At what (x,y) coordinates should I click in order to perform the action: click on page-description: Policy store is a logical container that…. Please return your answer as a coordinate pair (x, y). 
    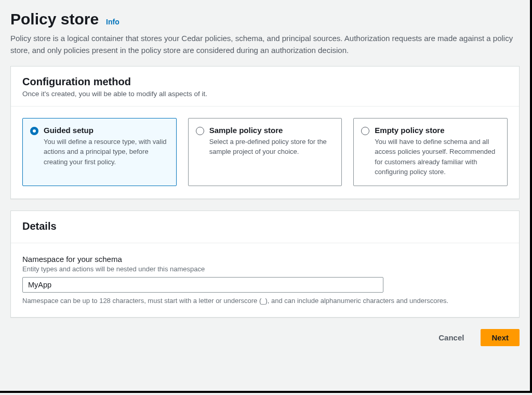
    Looking at the image, I should click on (265, 45).